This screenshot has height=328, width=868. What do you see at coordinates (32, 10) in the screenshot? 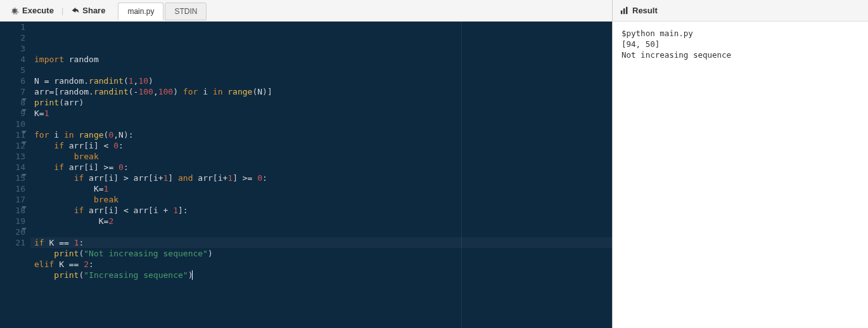
I see `execute-button: Execute` at bounding box center [32, 10].